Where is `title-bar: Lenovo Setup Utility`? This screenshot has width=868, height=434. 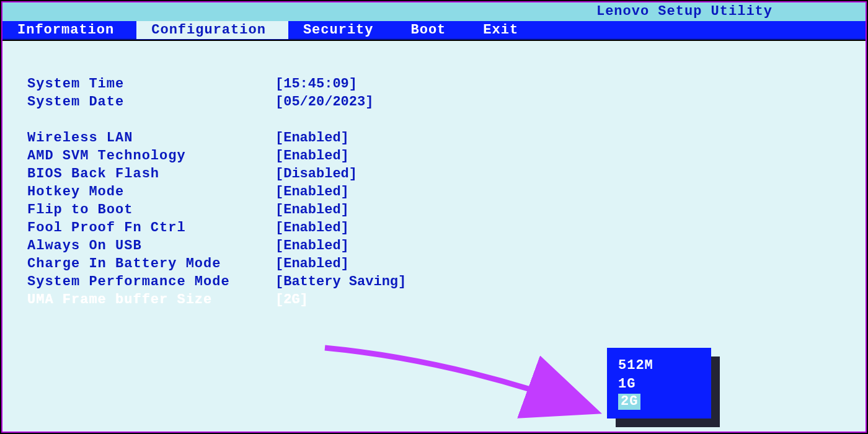 title-bar: Lenovo Setup Utility is located at coordinates (434, 12).